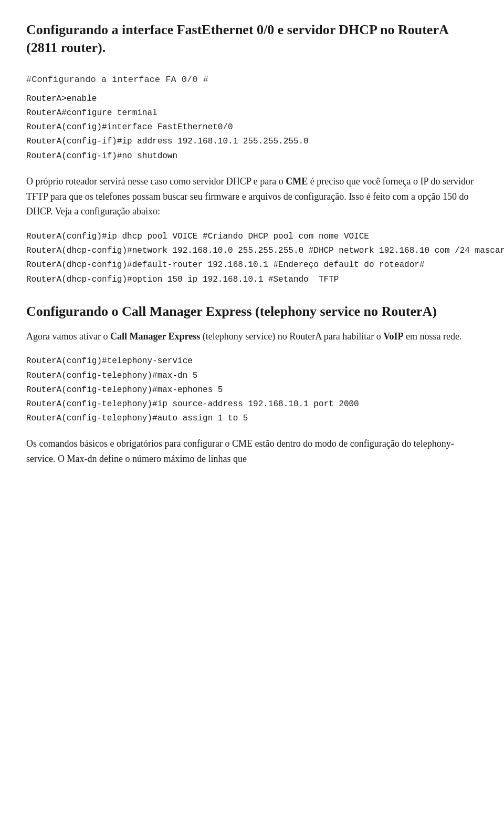 This screenshot has height=824, width=504. What do you see at coordinates (433, 336) in the screenshot?
I see `body2-end: em nossa rede.` at bounding box center [433, 336].